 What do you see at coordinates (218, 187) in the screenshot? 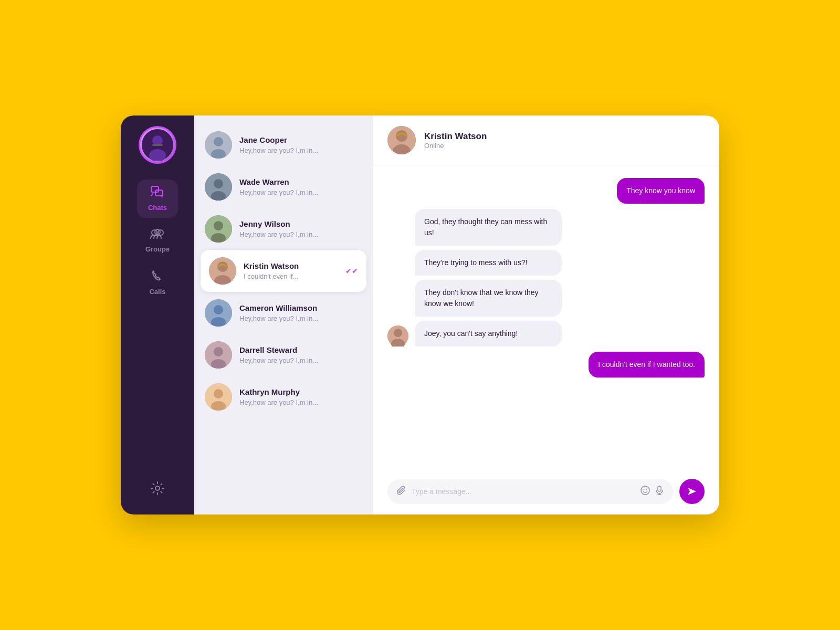
I see `avatar-wade-warren` at bounding box center [218, 187].